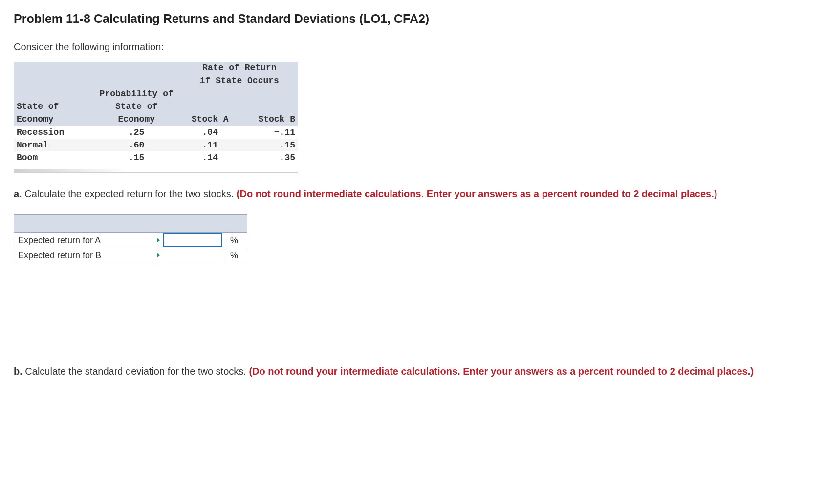  Describe the element at coordinates (156, 171) in the screenshot. I see `horizontal-scroll-hint` at that location.